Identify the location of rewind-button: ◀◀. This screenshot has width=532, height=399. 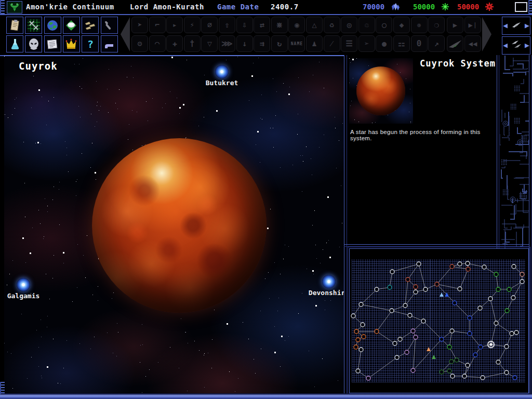
(473, 44).